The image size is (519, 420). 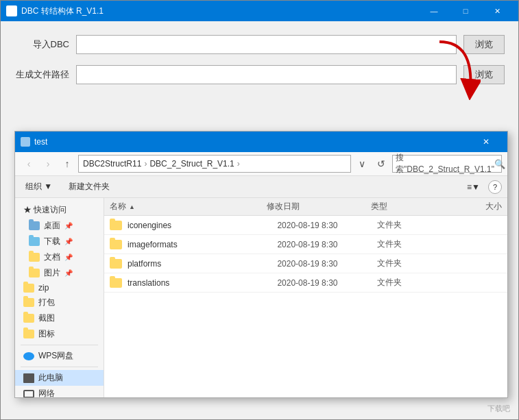 I want to click on dialog-toolbar: ‹ › ↑ DBC2StructR11 › DBC_2_Struct_R_V1.…, so click(x=261, y=164).